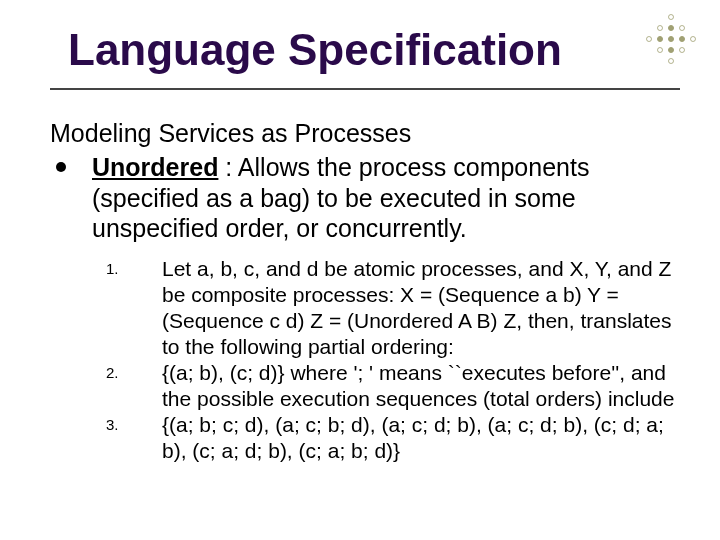 The image size is (720, 540). What do you see at coordinates (134, 438) in the screenshot?
I see `list-number: 3.` at bounding box center [134, 438].